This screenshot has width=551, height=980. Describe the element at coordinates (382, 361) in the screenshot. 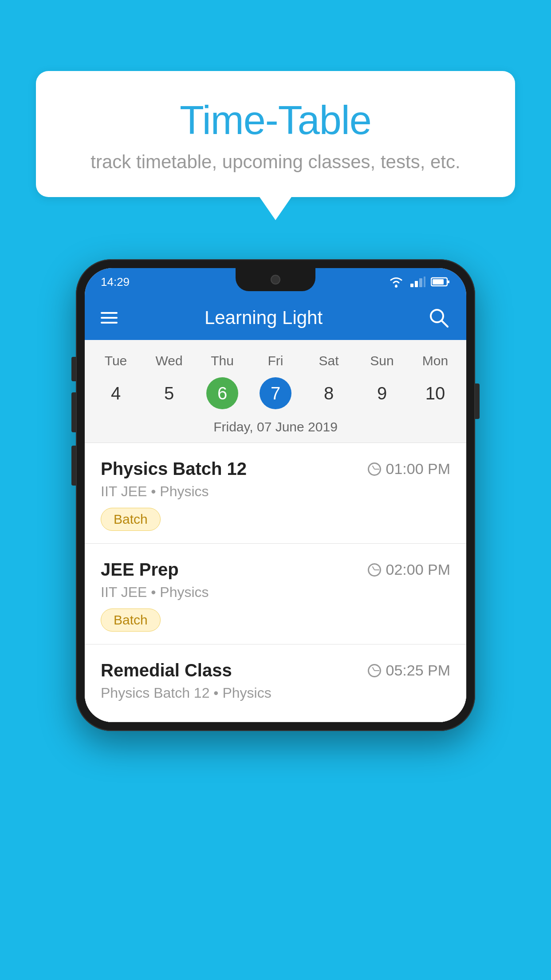

I see `day-header-sun: Sun` at that location.